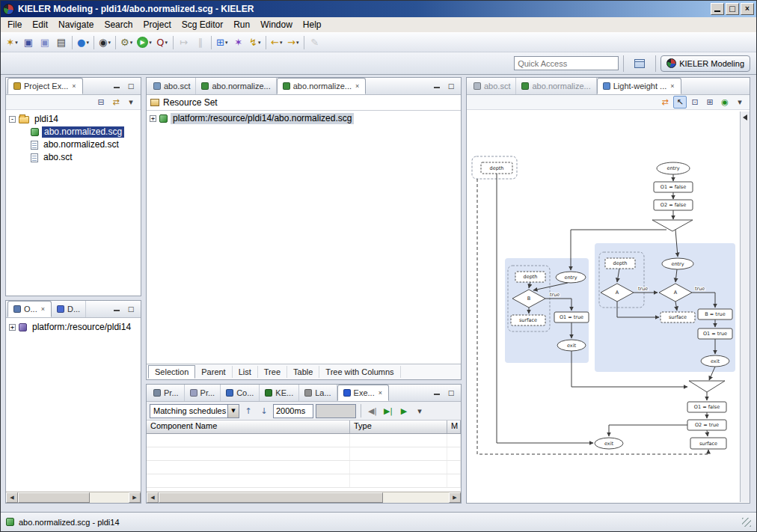  I want to click on node-exit-t2: exit, so click(715, 361).